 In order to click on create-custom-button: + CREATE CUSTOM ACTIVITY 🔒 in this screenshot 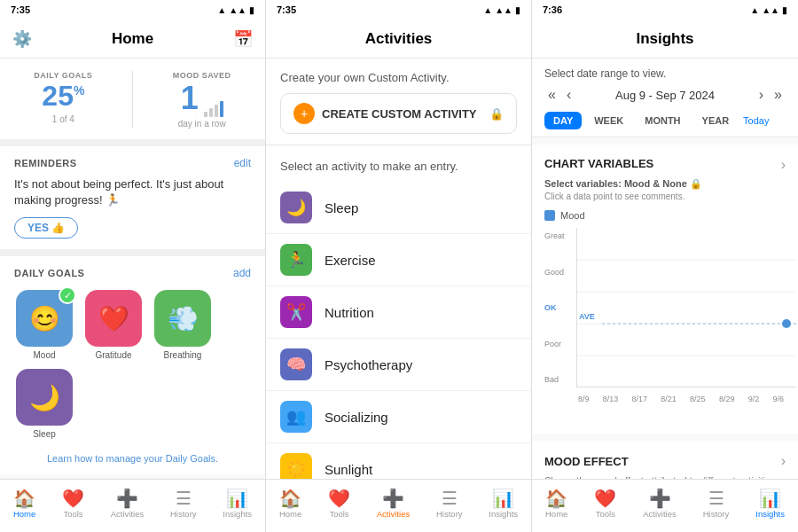, I will do `click(399, 113)`.